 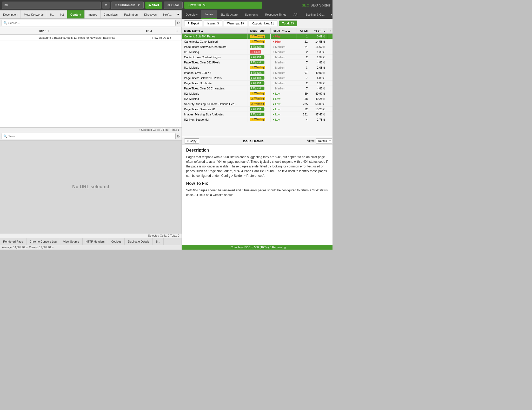 What do you see at coordinates (13, 241) in the screenshot?
I see `tab-rendered-page: Rendered Page` at bounding box center [13, 241].